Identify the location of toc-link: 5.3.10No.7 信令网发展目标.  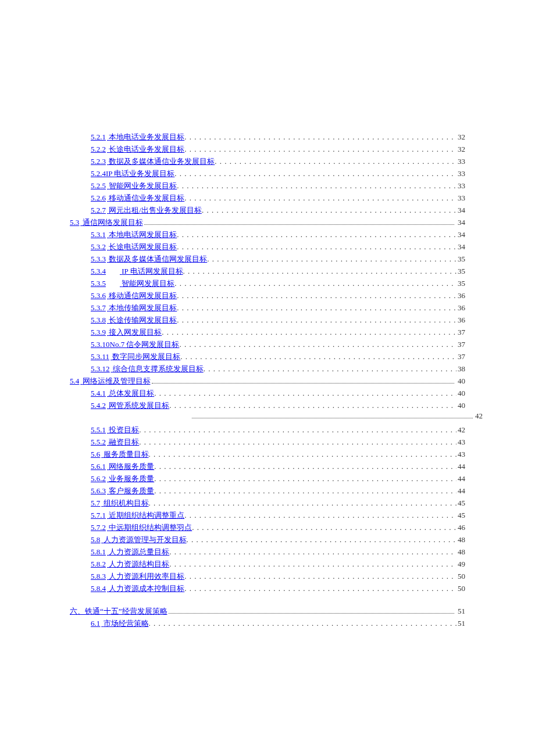
(135, 344).